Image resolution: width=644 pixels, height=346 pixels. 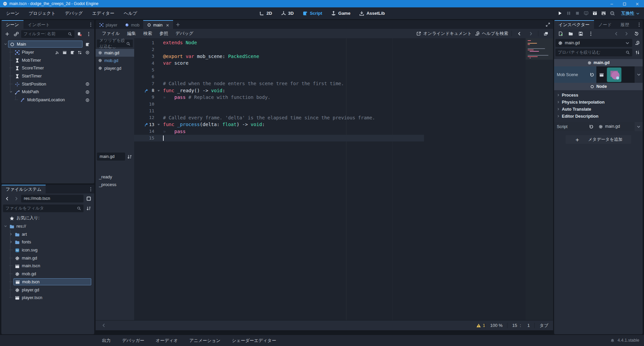 What do you see at coordinates (80, 52) in the screenshot?
I see `groups-button` at bounding box center [80, 52].